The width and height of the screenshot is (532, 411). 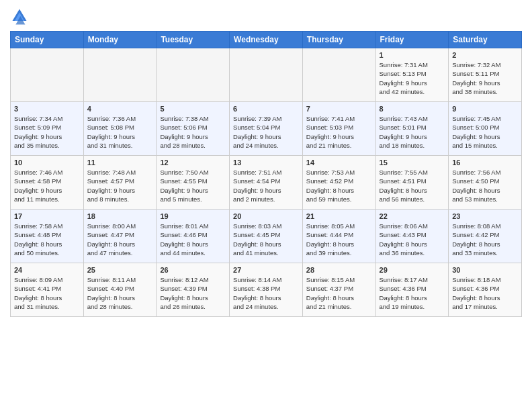 I want to click on day-number: 8, so click(x=412, y=109).